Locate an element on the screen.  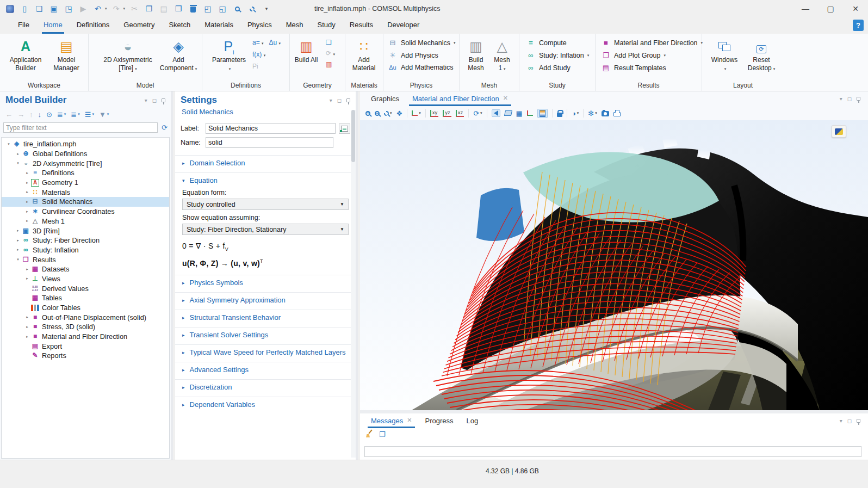
grid-icon: ▦ is located at coordinates (519, 113).